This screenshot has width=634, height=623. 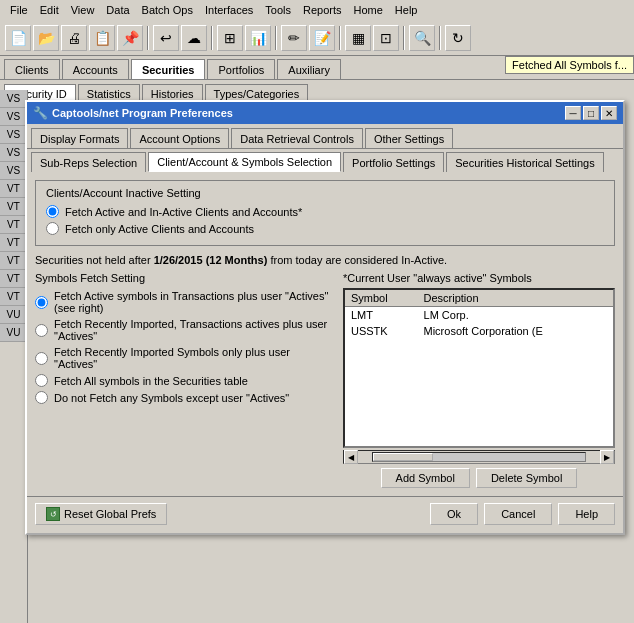 I want to click on toolbar-paste: 📌, so click(x=130, y=38).